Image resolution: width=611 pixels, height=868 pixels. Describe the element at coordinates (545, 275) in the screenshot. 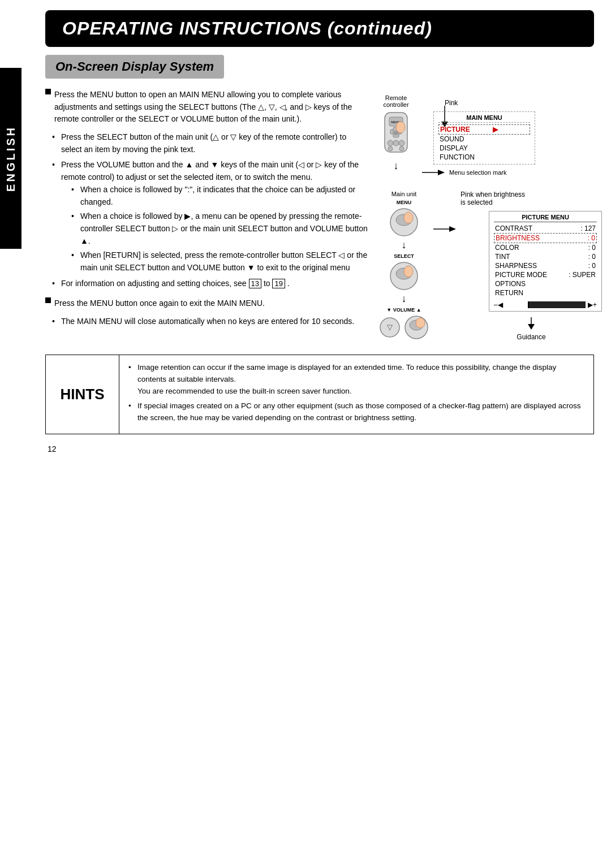

I see `picture-menu-row-picture-mode: PICTURE MODE : SUPER` at that location.